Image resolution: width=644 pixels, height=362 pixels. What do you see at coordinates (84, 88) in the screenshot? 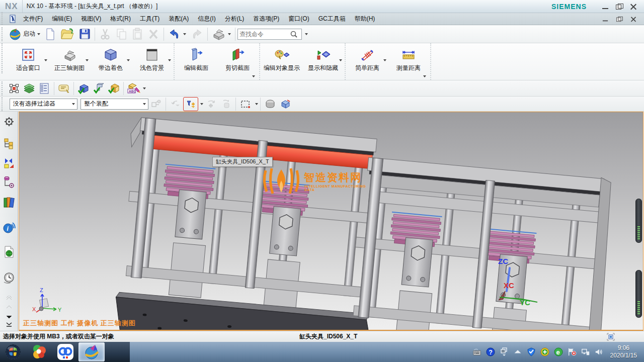
I see `check-part-button` at bounding box center [84, 88].